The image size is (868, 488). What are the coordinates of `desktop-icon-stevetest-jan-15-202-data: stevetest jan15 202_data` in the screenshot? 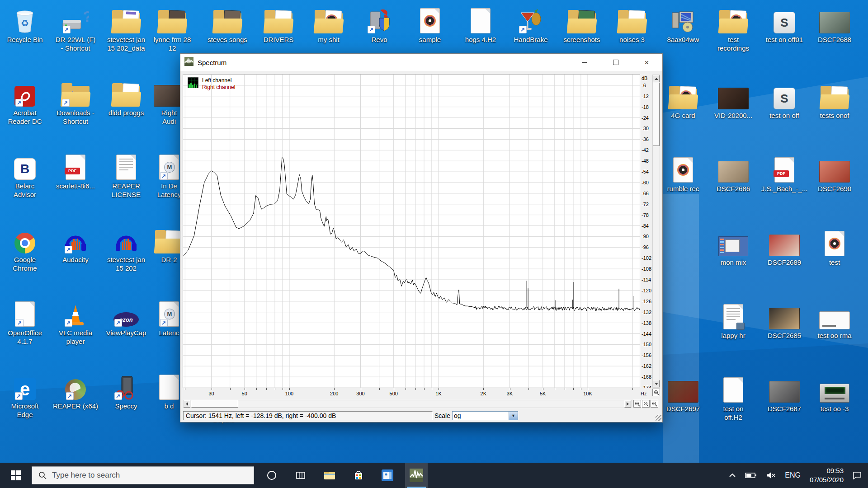 It's located at (126, 29).